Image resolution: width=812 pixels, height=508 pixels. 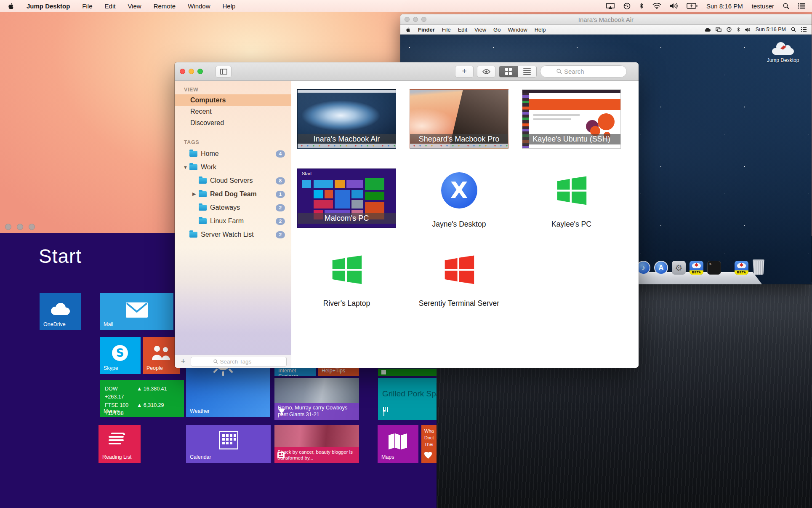 What do you see at coordinates (497, 29) in the screenshot?
I see `remote-menu-go: Go` at bounding box center [497, 29].